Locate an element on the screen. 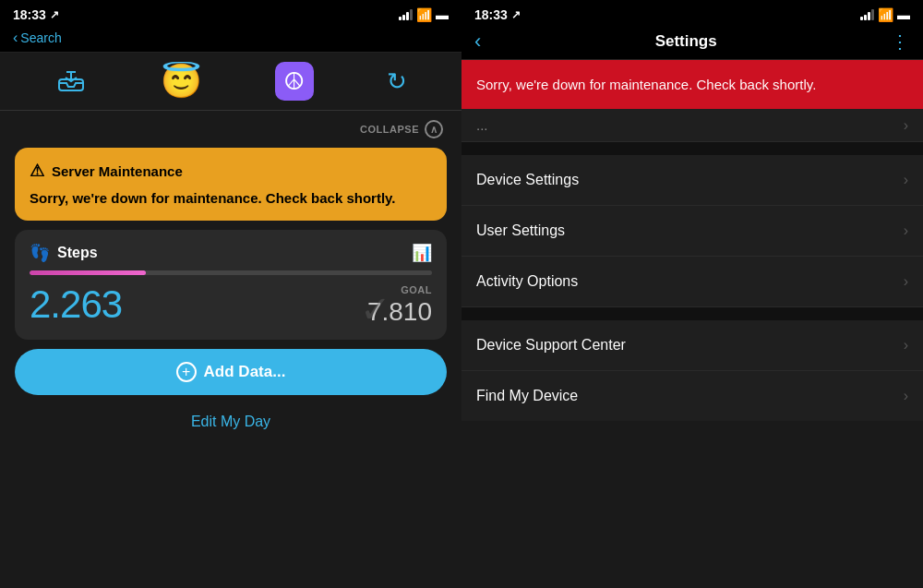 The height and width of the screenshot is (588, 923). add-circle-icon: + is located at coordinates (186, 372).